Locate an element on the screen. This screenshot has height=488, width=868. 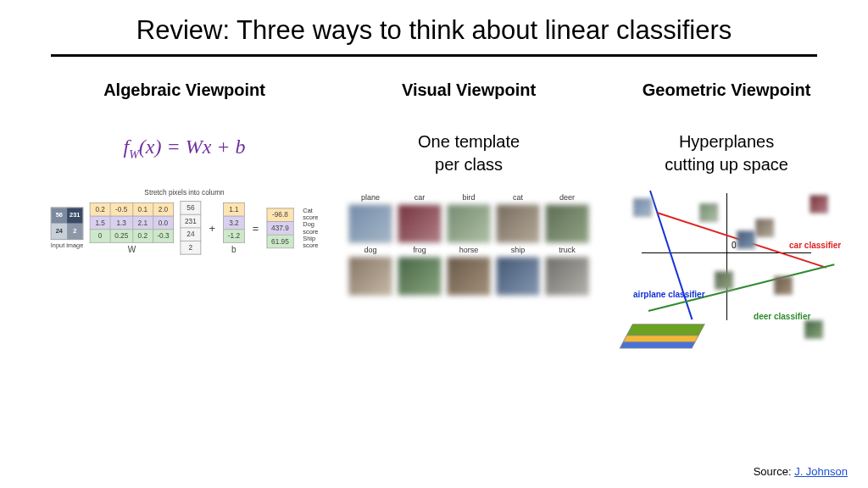
pixel: 56 is located at coordinates (59, 215).